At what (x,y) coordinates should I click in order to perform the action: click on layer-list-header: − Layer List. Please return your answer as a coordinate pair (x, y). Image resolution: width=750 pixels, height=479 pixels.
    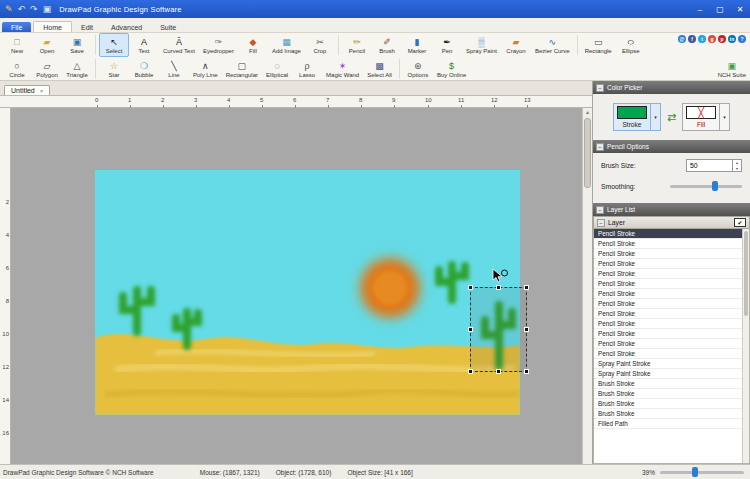
    Looking at the image, I should click on (672, 210).